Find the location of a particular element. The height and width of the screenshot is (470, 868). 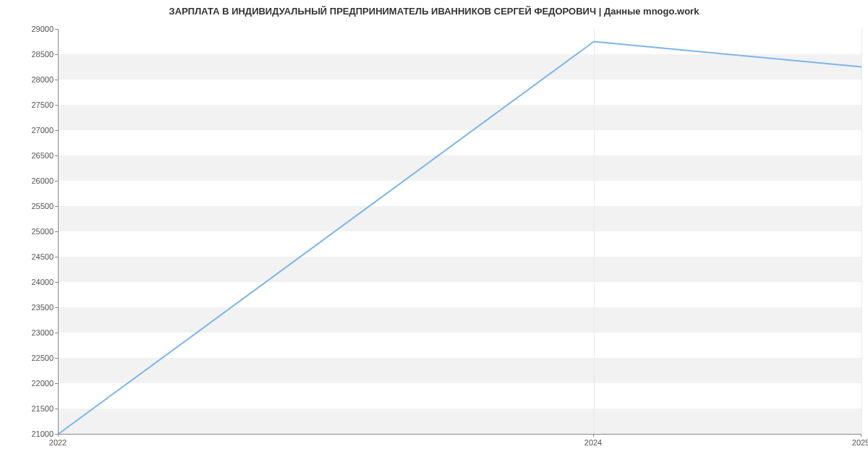

x-tick-label: 2022 is located at coordinates (58, 443).